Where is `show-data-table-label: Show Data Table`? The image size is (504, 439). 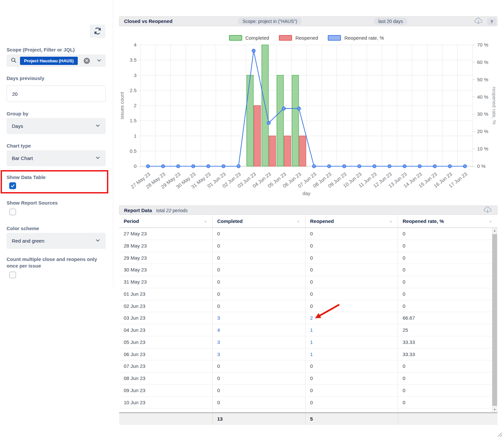 show-data-table-label: Show Data Table is located at coordinates (57, 177).